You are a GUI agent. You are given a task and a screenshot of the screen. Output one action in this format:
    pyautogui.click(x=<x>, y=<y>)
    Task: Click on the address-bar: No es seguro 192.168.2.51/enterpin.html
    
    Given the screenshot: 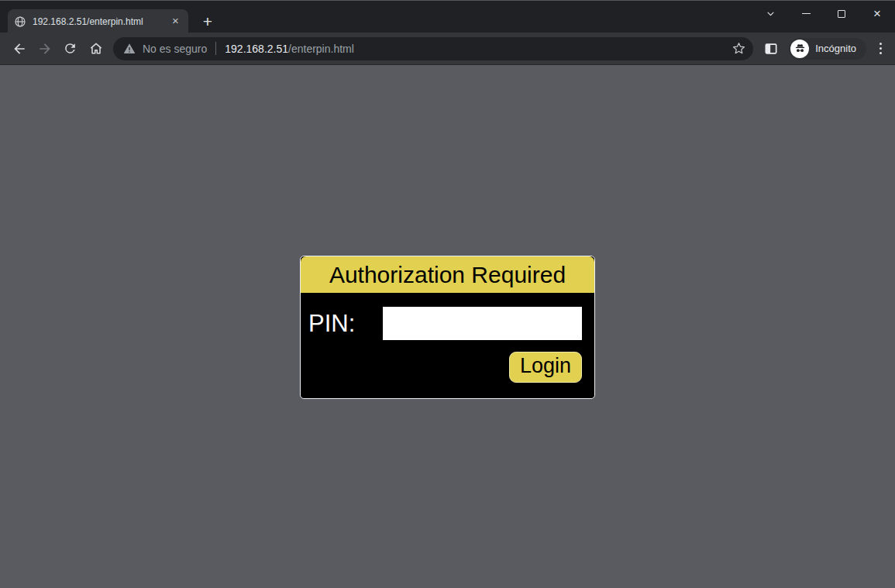 What is the action you would take?
    pyautogui.click(x=433, y=49)
    